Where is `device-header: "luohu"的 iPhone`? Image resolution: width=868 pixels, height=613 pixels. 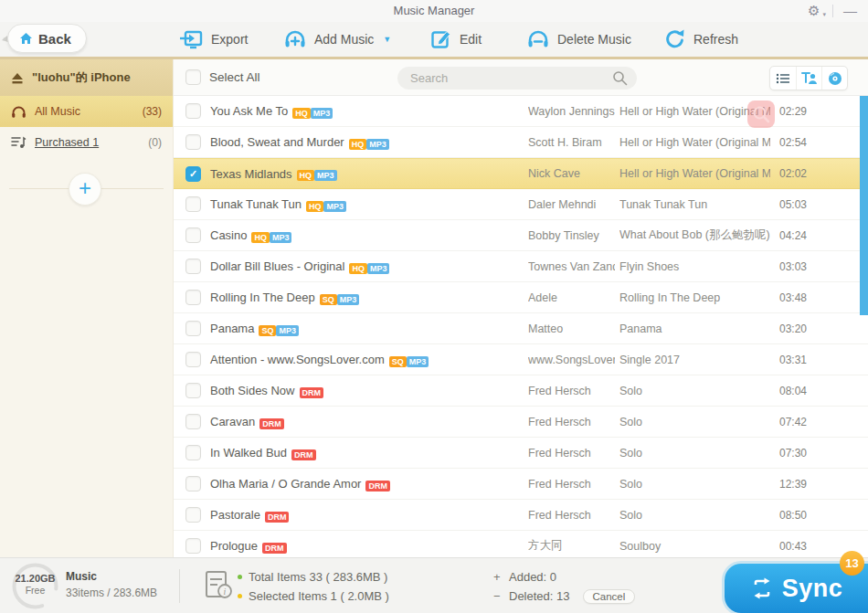
device-header: "luohu"的 iPhone is located at coordinates (86, 78).